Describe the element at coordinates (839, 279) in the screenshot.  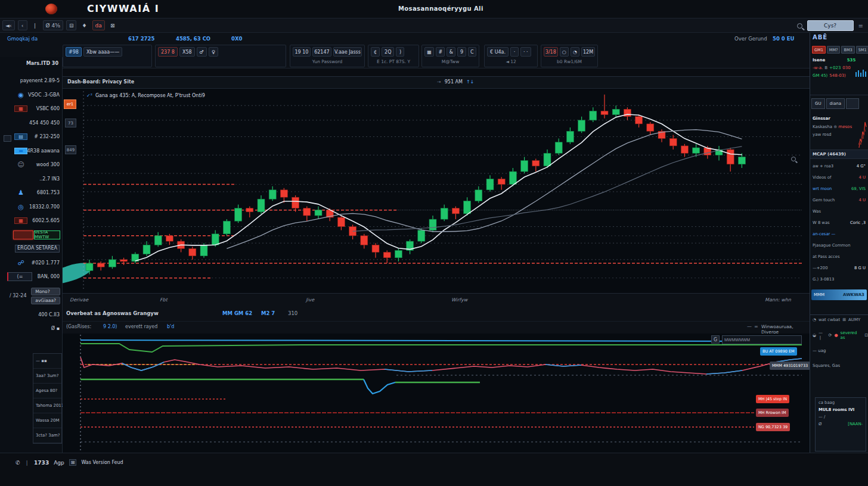
I see `mcap-row: G.) 3-0813` at that location.